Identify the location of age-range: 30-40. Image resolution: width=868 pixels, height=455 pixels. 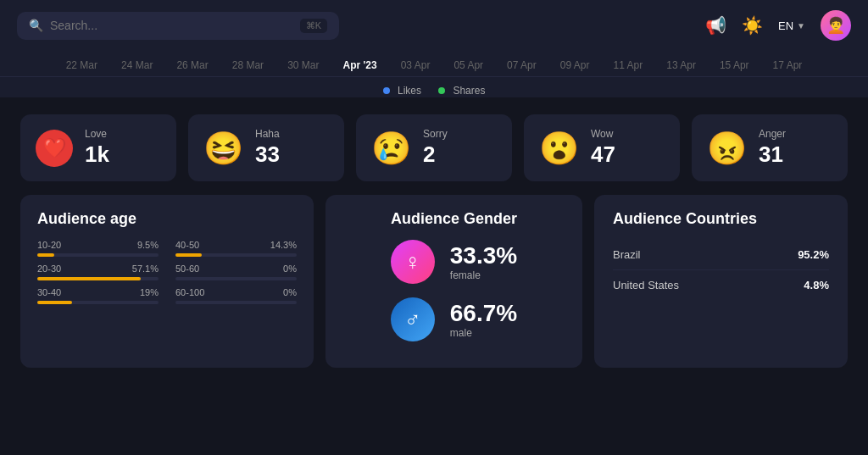
(49, 292).